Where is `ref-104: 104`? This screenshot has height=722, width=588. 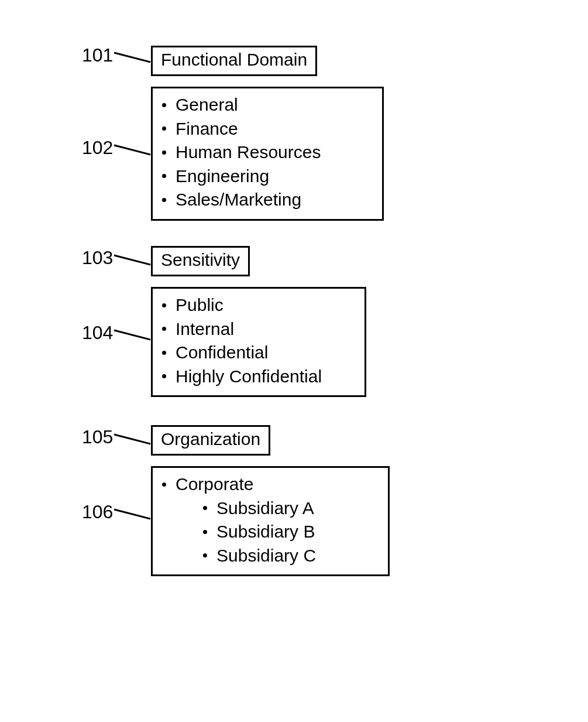
ref-104: 104 is located at coordinates (97, 333).